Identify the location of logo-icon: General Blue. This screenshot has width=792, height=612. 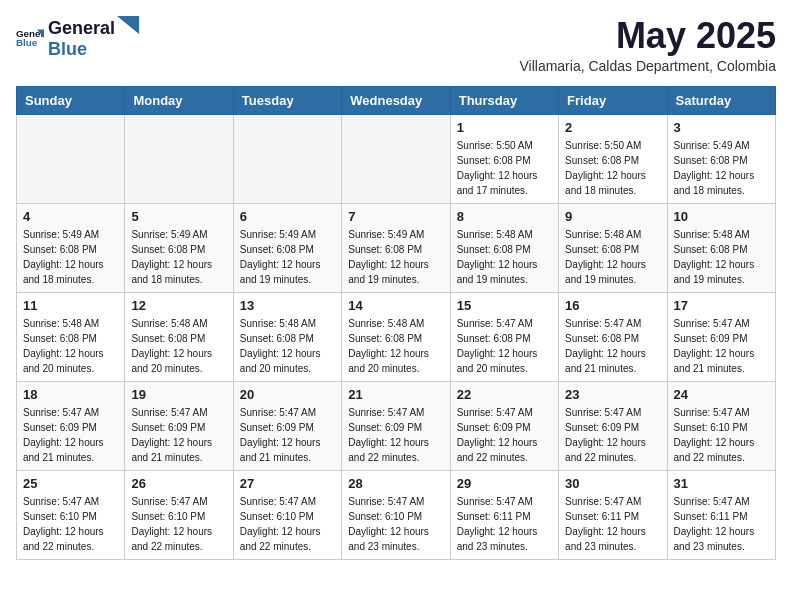
(30, 38).